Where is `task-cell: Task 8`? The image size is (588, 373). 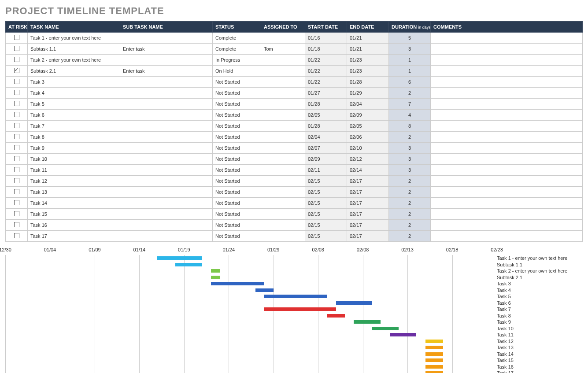 task-cell: Task 8 is located at coordinates (74, 137).